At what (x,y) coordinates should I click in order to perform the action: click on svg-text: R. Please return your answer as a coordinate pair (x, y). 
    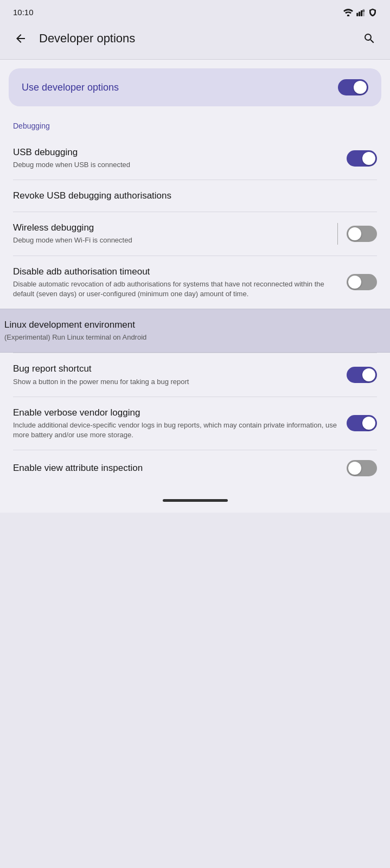
    Looking at the image, I should click on (363, 11).